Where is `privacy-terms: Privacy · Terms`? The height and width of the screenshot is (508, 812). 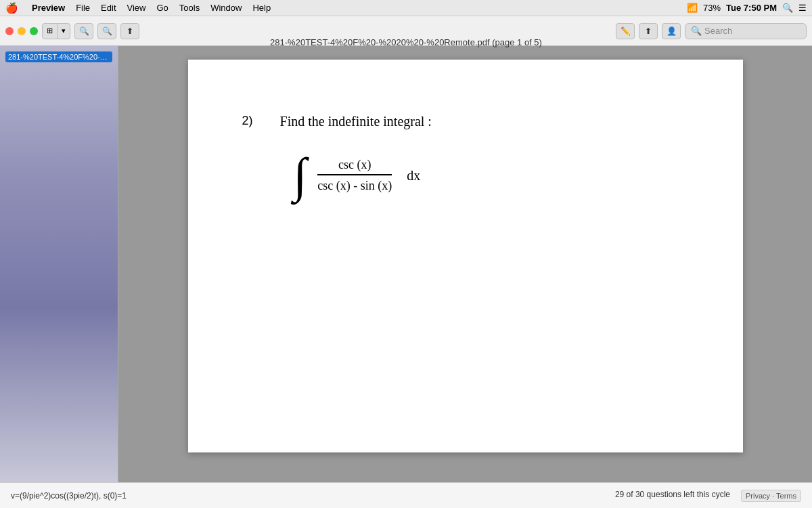 privacy-terms: Privacy · Terms is located at coordinates (771, 496).